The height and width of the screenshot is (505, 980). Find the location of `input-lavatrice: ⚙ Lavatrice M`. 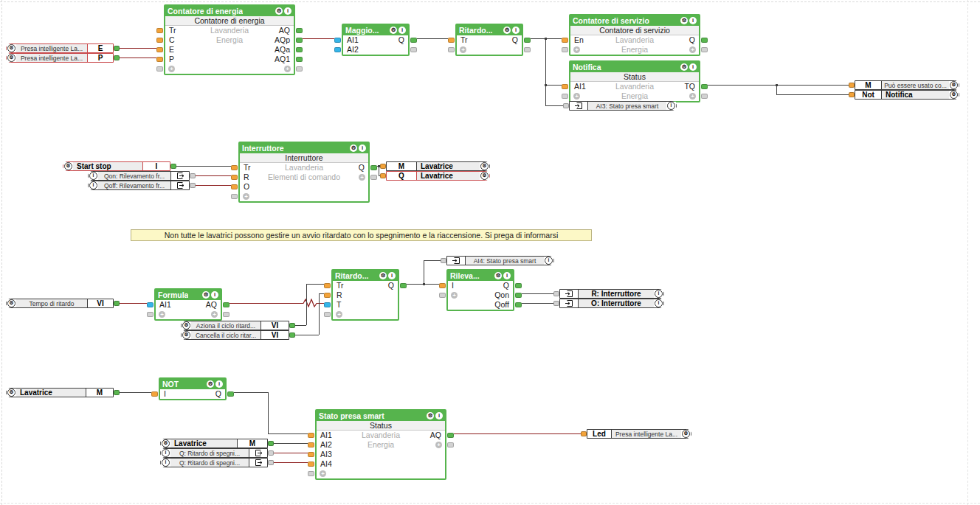

input-lavatrice: ⚙ Lavatrice M is located at coordinates (60, 392).